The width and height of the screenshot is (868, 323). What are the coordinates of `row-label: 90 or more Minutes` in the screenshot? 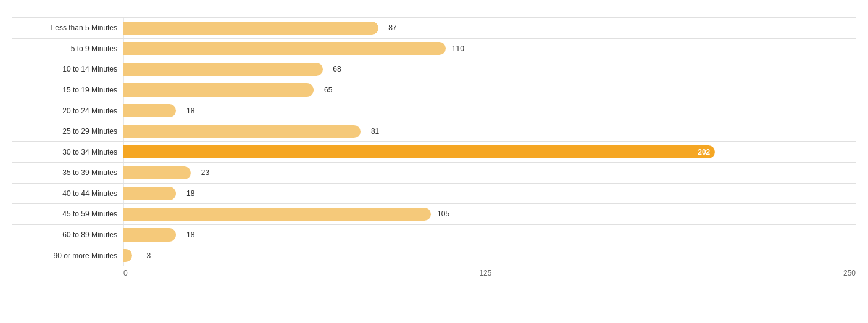 It's located at (68, 256).